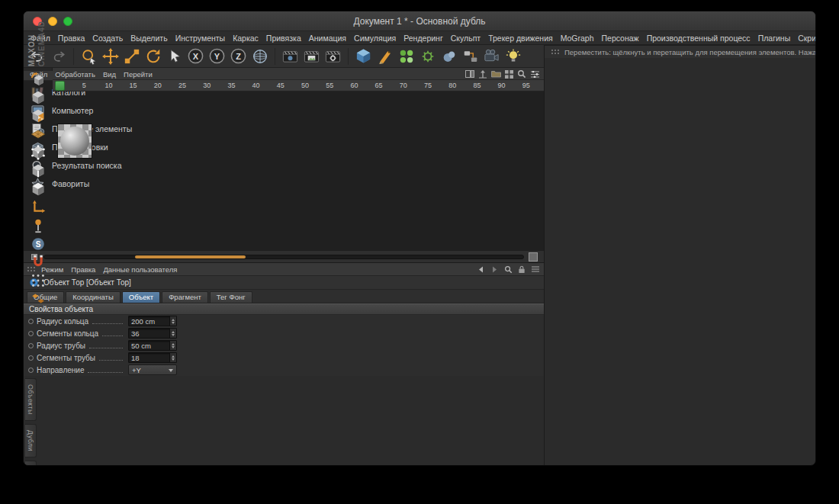 Image resolution: width=839 pixels, height=504 pixels. What do you see at coordinates (577, 38) in the screenshot?
I see `menu-mograph: MoGraph` at bounding box center [577, 38].